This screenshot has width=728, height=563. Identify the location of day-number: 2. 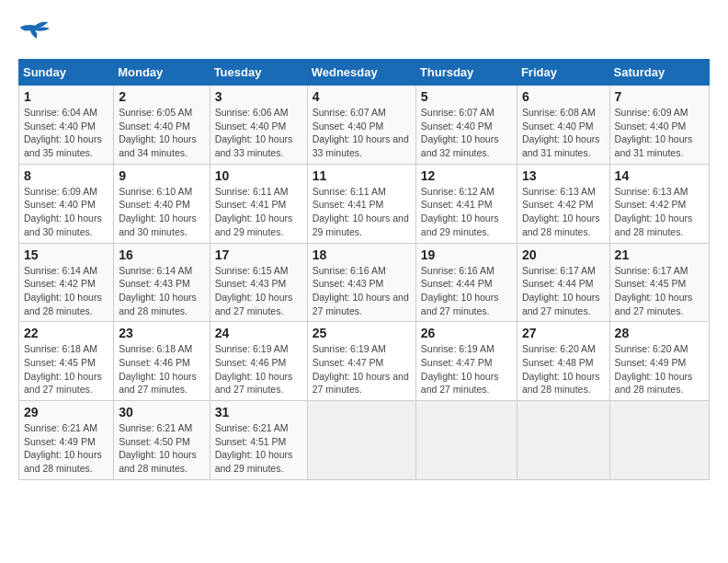
(162, 97).